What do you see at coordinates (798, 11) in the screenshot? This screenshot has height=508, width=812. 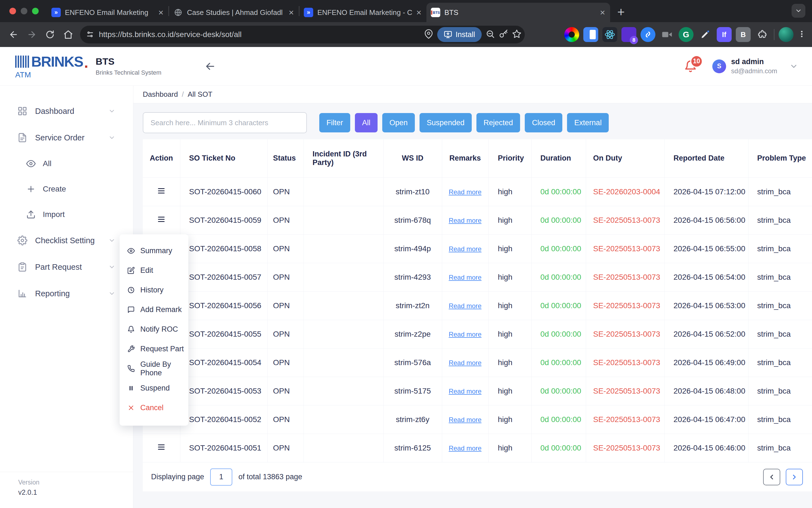 I see `tab-search-button` at bounding box center [798, 11].